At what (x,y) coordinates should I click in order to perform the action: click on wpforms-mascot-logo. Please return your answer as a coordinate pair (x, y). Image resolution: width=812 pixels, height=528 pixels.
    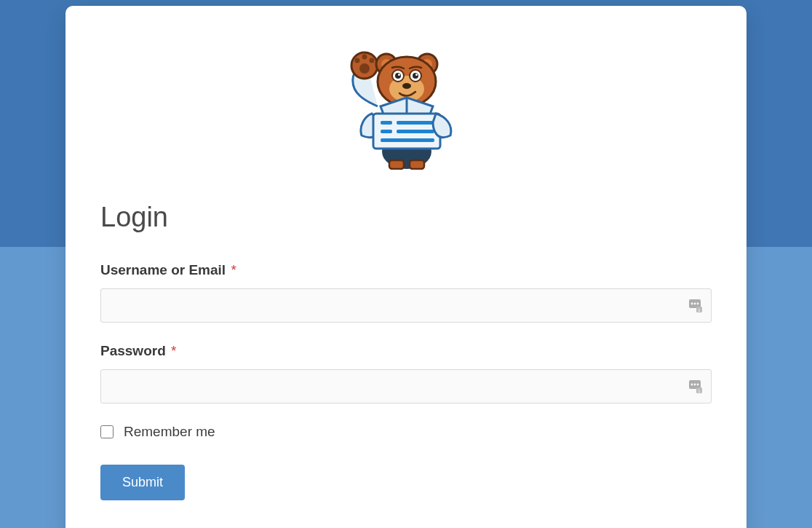
    Looking at the image, I should click on (406, 109).